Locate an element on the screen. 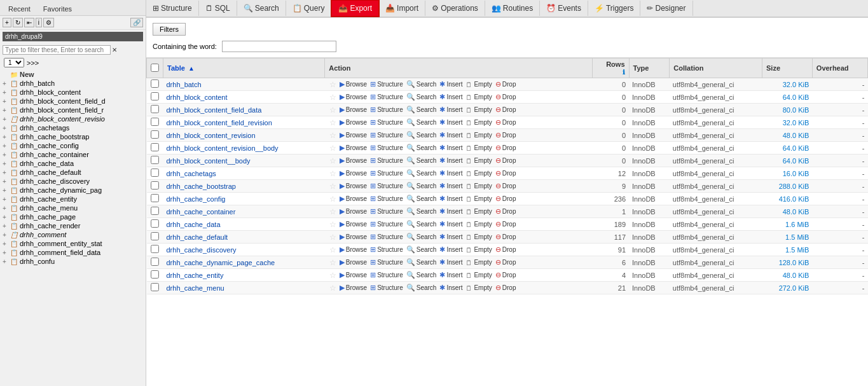 Image resolution: width=868 pixels, height=386 pixels. tree-item-drhh_cache_config: + 📋 drhh_cache_config is located at coordinates (72, 146).